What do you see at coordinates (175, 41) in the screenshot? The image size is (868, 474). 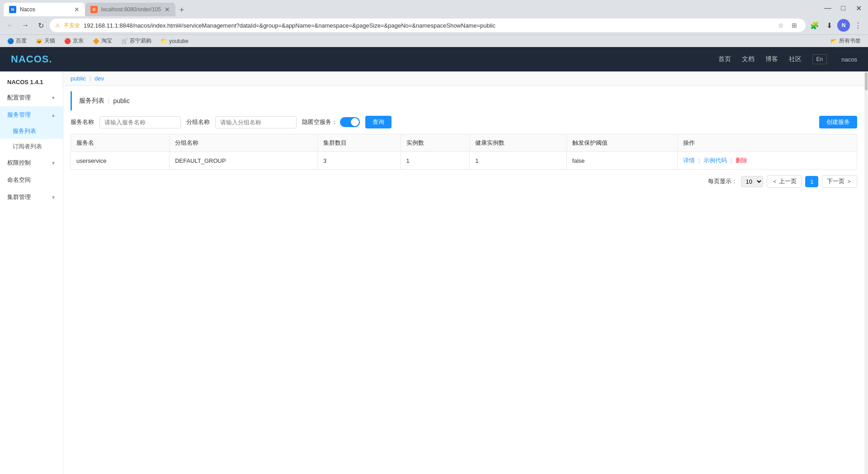 I see `bookmark-youtube: 📁 youtube` at bounding box center [175, 41].